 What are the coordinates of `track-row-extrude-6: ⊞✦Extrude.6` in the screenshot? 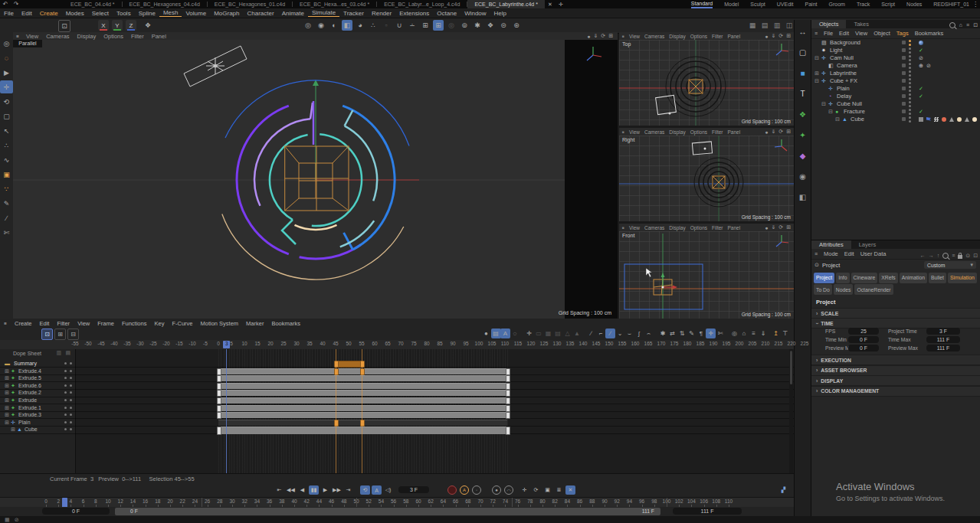 It's located at (397, 386).